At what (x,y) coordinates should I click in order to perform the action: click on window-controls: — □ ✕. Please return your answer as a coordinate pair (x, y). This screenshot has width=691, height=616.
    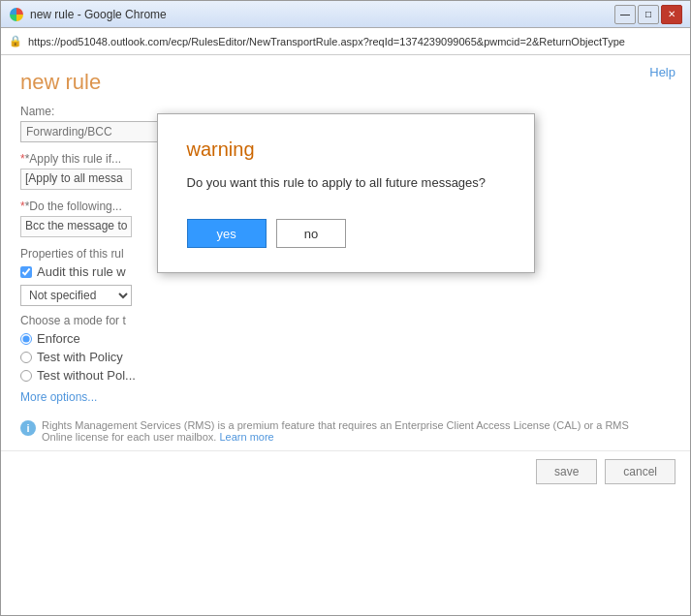
    Looking at the image, I should click on (648, 15).